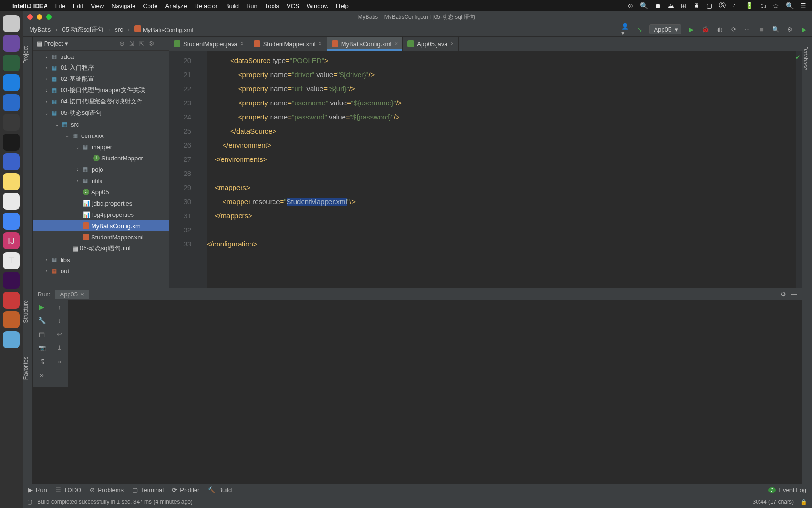 This screenshot has width=812, height=508. What do you see at coordinates (101, 102) in the screenshot?
I see `tree-node: ›▦04-接口代理完全替代映射文件` at bounding box center [101, 102].